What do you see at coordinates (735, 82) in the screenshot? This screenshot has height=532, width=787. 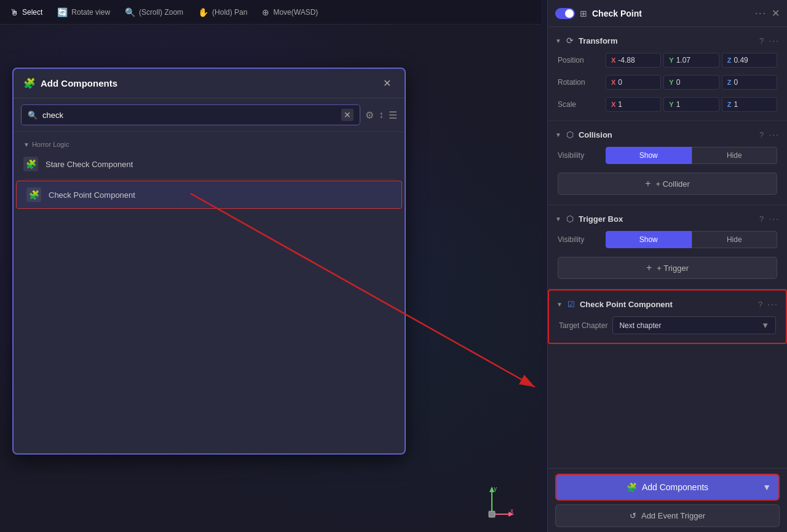 I see `rotation-z-value: 0` at bounding box center [735, 82].